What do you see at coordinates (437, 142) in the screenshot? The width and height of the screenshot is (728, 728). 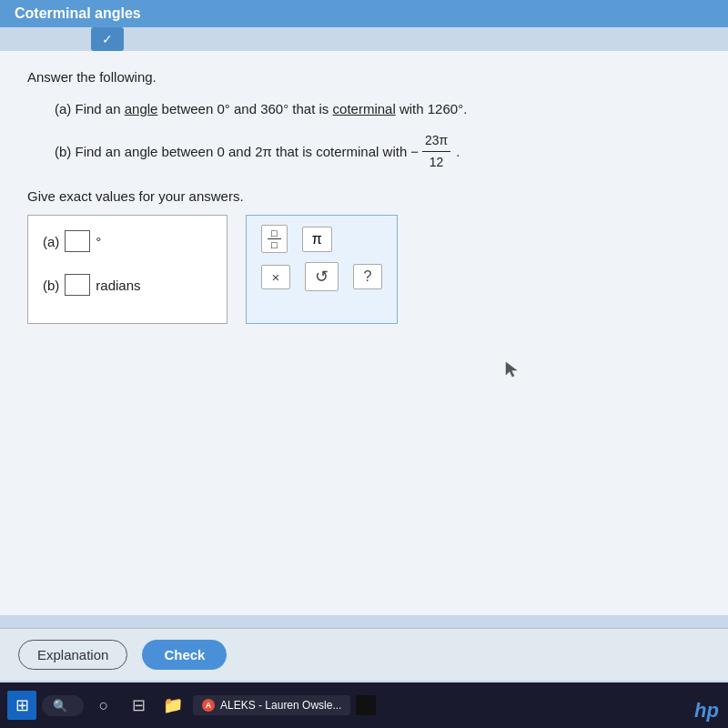 I see `fraction-numerator: 23π` at bounding box center [437, 142].